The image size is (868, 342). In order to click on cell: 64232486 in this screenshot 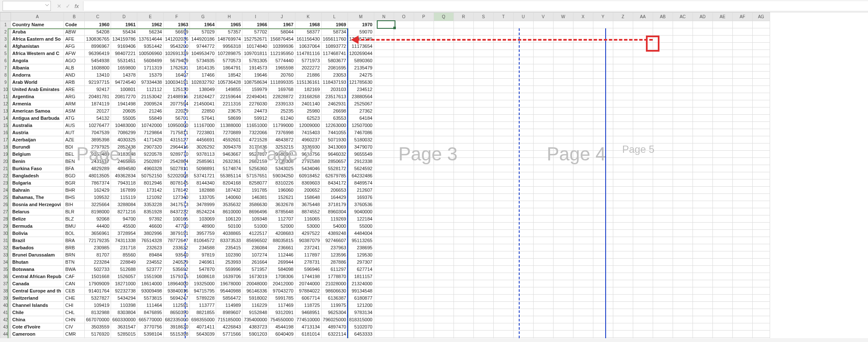, I will do `click(361, 176)`.